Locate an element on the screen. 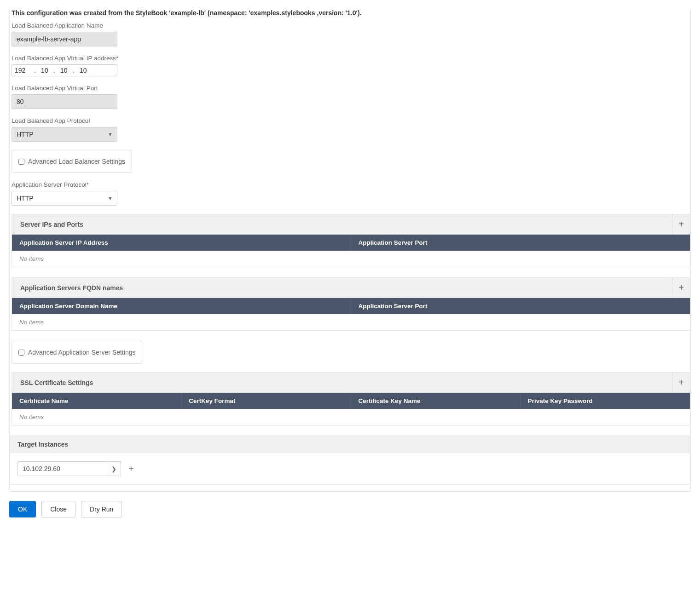 The width and height of the screenshot is (700, 609). col-app-server-port: Application Server Port is located at coordinates (521, 243).